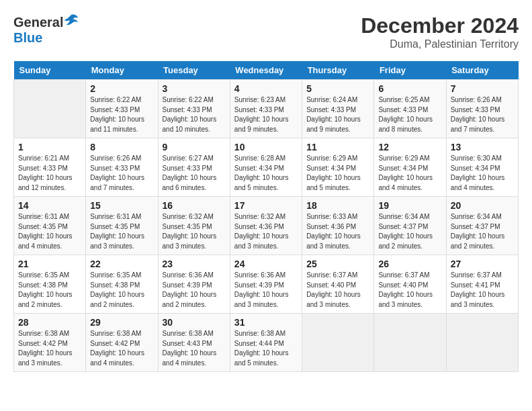 This screenshot has width=532, height=411. I want to click on header-friday: Friday, so click(410, 71).